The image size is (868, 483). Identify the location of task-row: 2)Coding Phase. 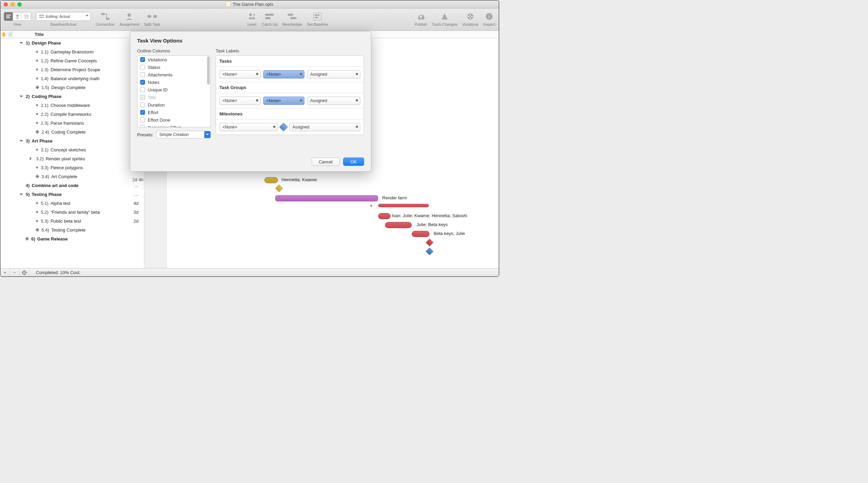
(72, 96).